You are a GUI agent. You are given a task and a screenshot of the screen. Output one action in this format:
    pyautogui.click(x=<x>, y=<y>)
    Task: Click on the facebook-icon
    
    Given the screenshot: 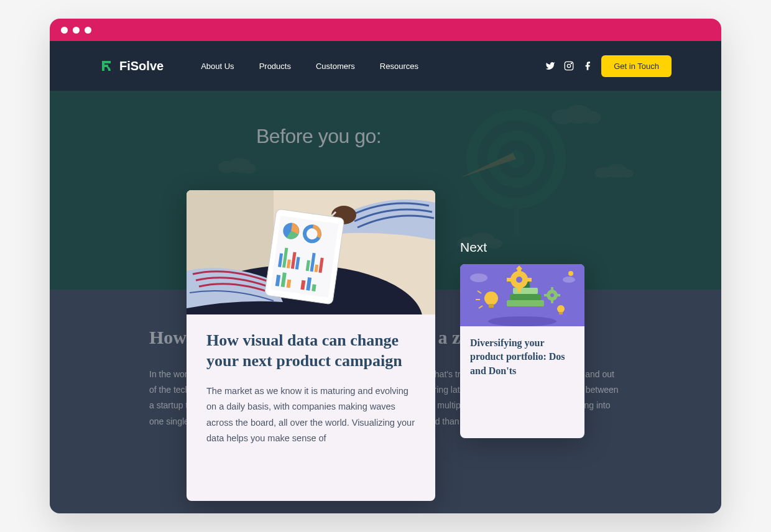 What is the action you would take?
    pyautogui.click(x=588, y=66)
    